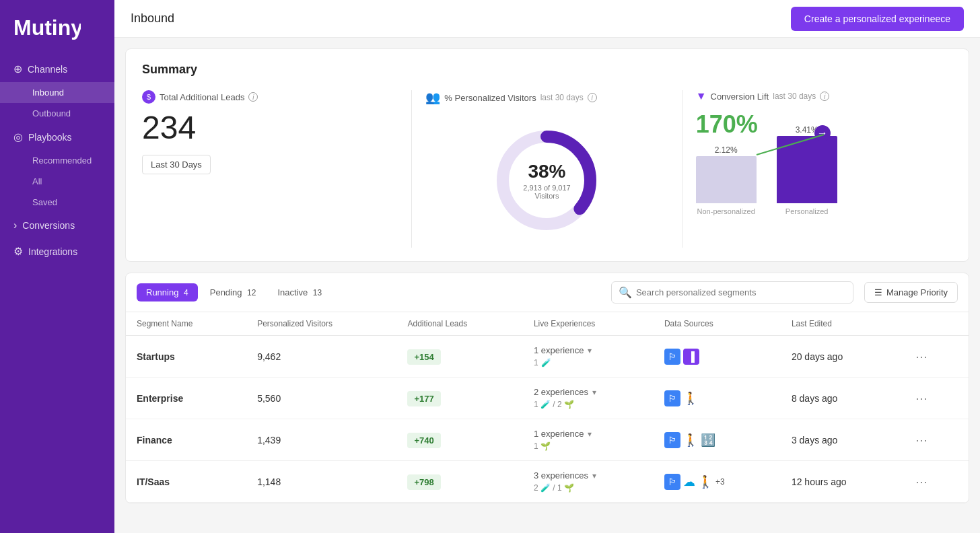 This screenshot has width=980, height=533. I want to click on exp-itsaas: 3 experiences ▾ 2 🧪 / 1 🌱, so click(588, 482).